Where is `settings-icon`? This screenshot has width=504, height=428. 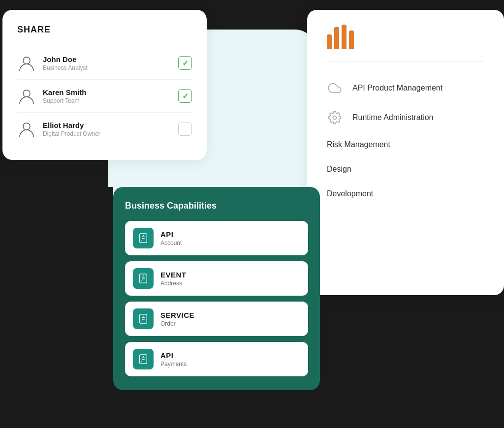
settings-icon is located at coordinates (335, 118).